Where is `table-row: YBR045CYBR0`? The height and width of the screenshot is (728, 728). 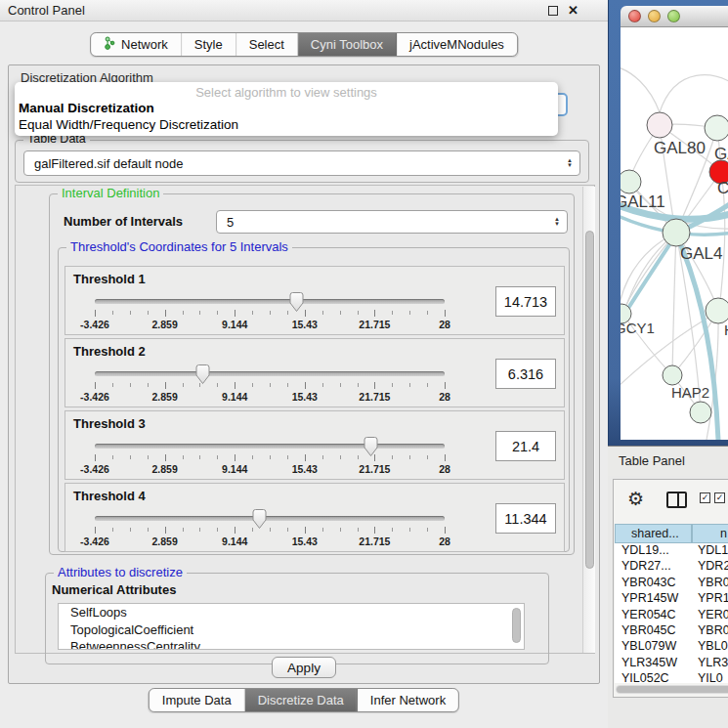 table-row: YBR045CYBR0 is located at coordinates (671, 631).